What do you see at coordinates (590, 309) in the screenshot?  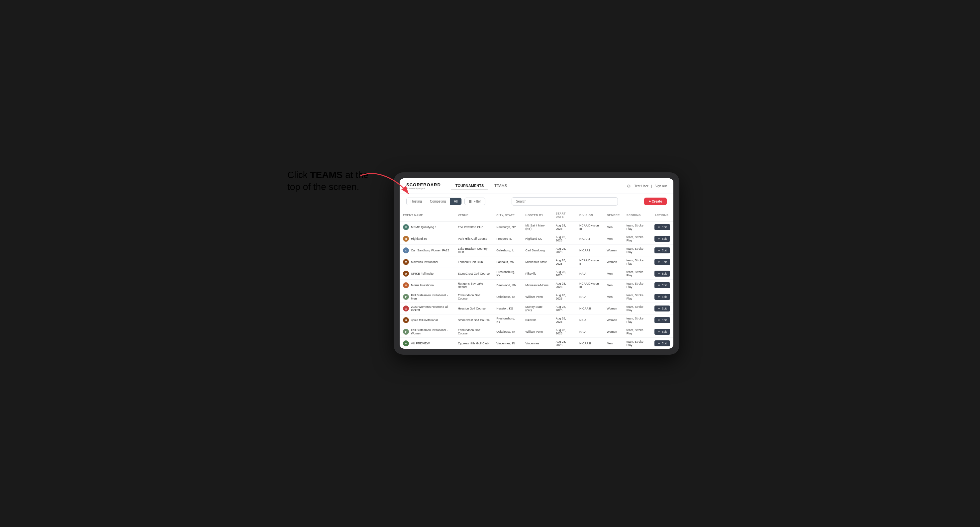 I see `cell-division-7: NICAA II` at bounding box center [590, 309].